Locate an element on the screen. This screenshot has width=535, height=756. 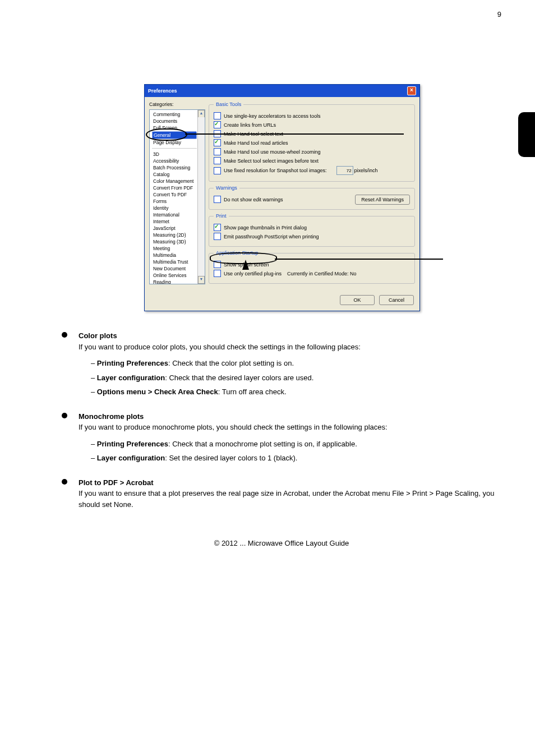
hand-wheel-zoom-checkbox: Make Hand tool use mouse-wheel zooming is located at coordinates (312, 151).